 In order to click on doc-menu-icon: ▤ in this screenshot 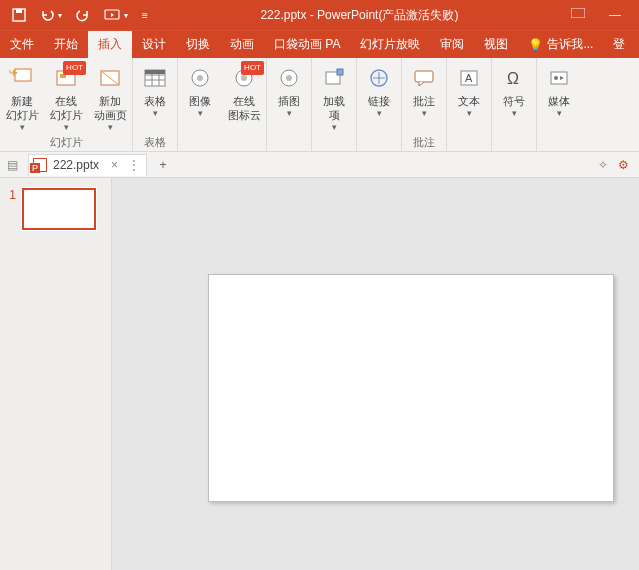, I will do `click(12, 165)`.